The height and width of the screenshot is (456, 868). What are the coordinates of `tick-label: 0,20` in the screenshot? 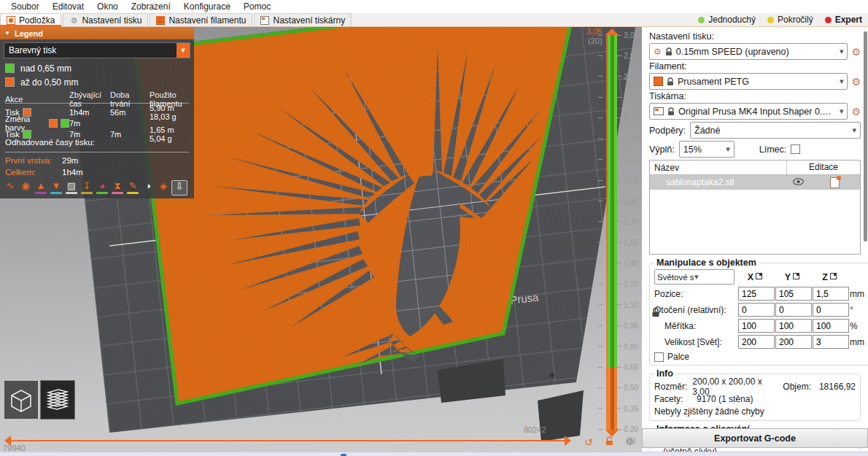 It's located at (631, 429).